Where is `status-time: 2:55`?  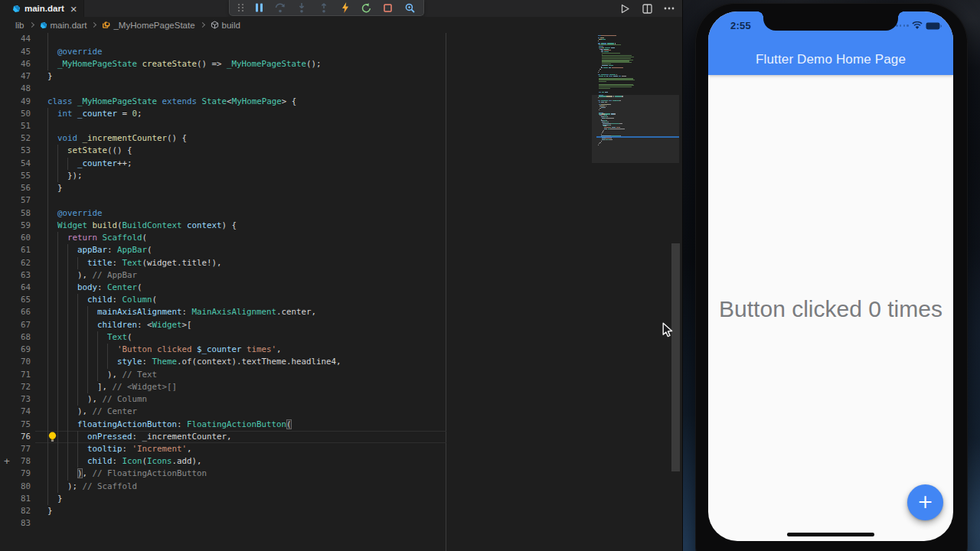
status-time: 2:55 is located at coordinates (741, 26).